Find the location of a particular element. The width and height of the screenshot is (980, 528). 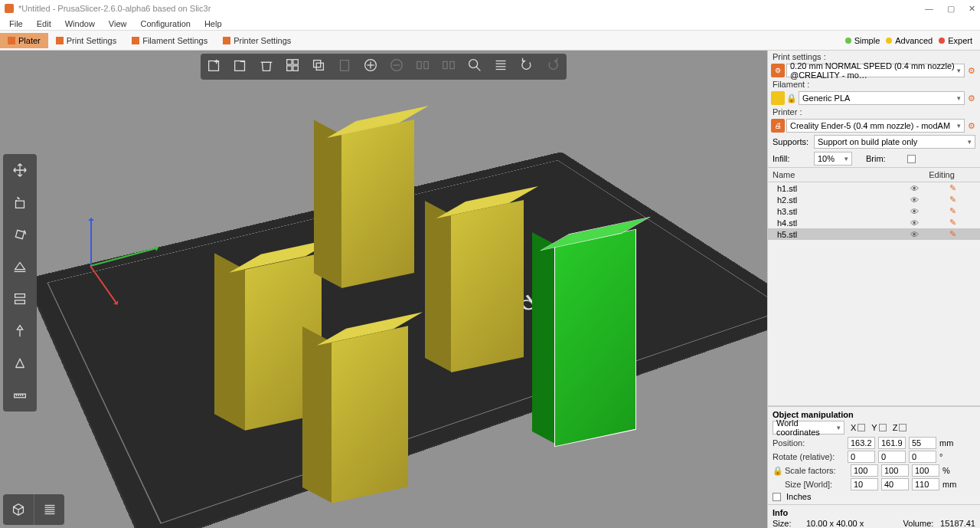

axis-x-text: X is located at coordinates (853, 428).